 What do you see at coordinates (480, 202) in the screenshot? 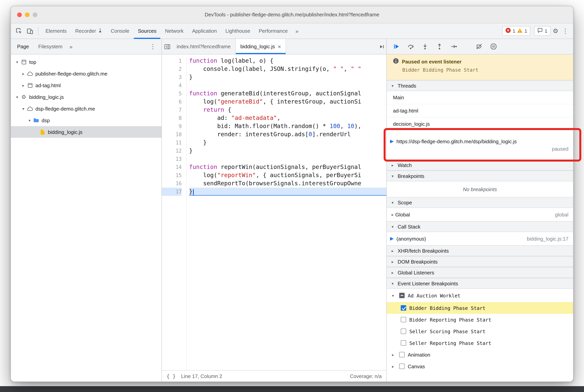
I see `scope-section-header: ▾ Scope` at bounding box center [480, 202].